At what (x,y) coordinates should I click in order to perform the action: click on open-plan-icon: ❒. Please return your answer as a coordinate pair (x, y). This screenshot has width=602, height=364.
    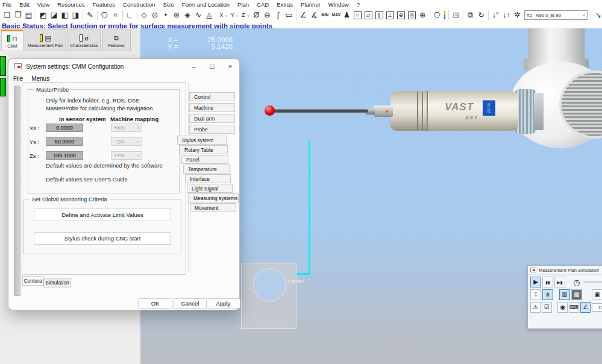
    Looking at the image, I should click on (18, 16).